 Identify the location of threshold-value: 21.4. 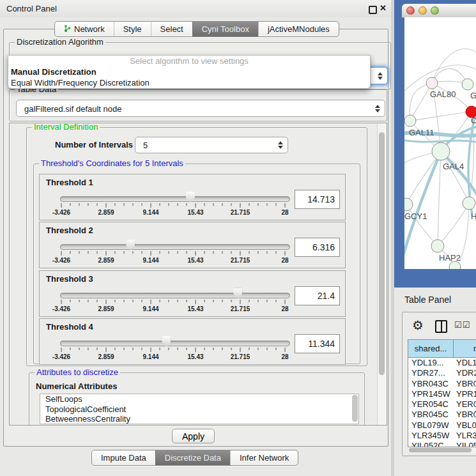
(317, 296).